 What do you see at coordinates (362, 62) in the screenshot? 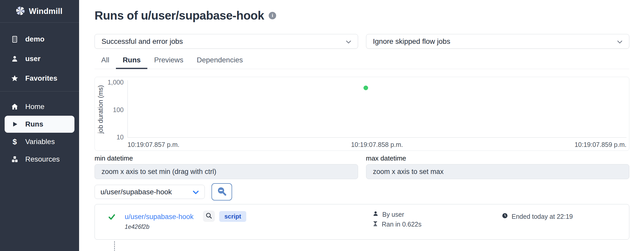
I see `job-kind-tabs: All Runs Previews Dependencies` at bounding box center [362, 62].